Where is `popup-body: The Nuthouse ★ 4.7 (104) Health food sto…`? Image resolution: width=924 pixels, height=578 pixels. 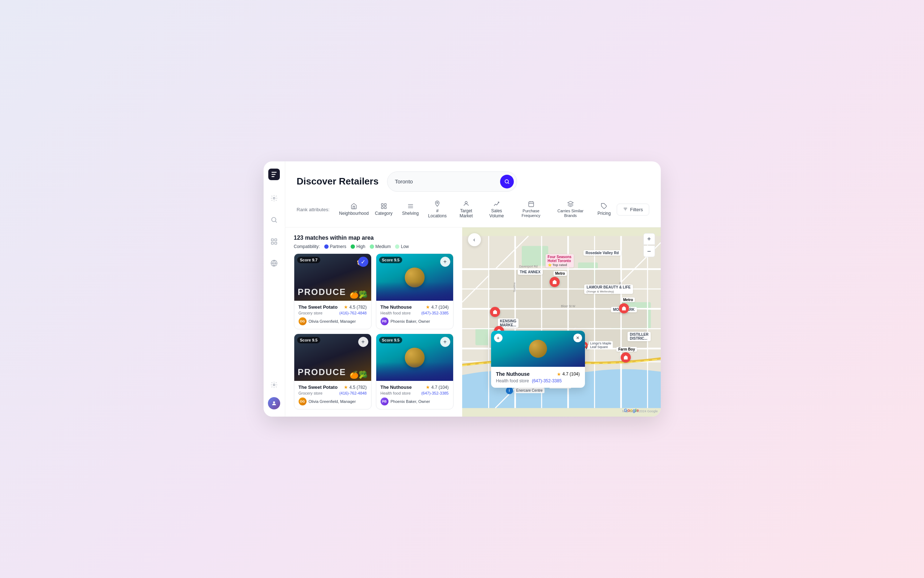
popup-body: The Nuthouse ★ 4.7 (104) Health food sto… is located at coordinates (538, 377).